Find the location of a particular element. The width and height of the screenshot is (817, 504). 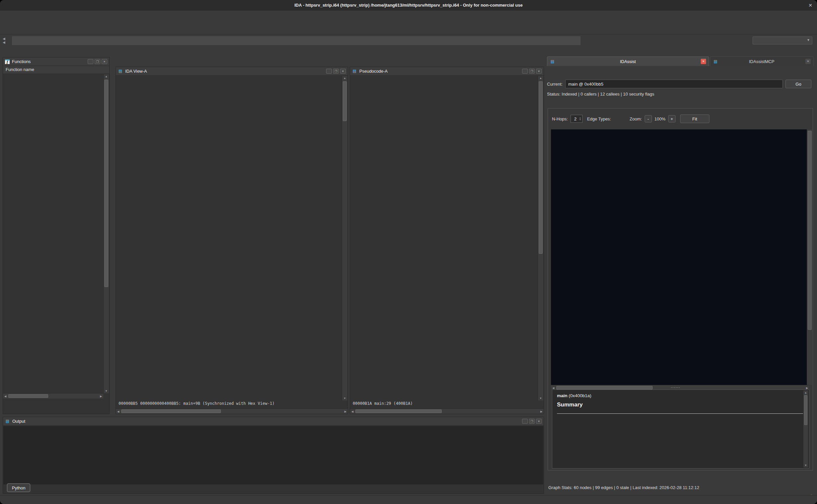

splitter-handle: •••••• is located at coordinates (676, 387).